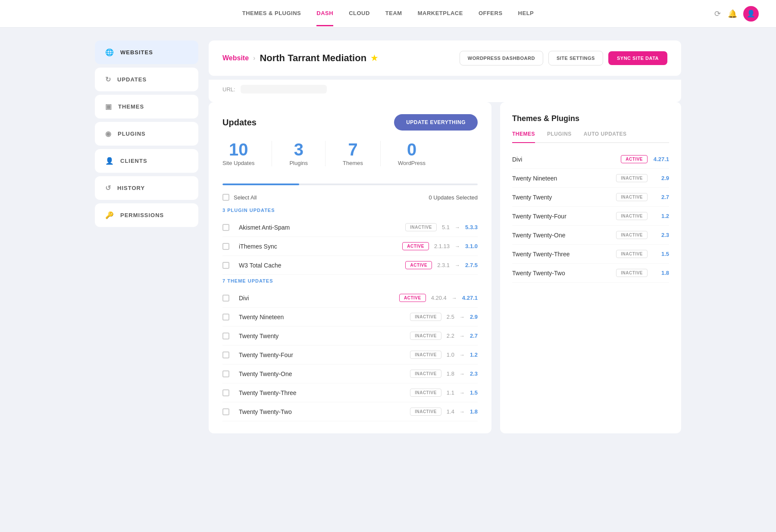 The image size is (776, 532). Describe the element at coordinates (560, 137) in the screenshot. I see `tab-plugins: PLUGINS` at that location.